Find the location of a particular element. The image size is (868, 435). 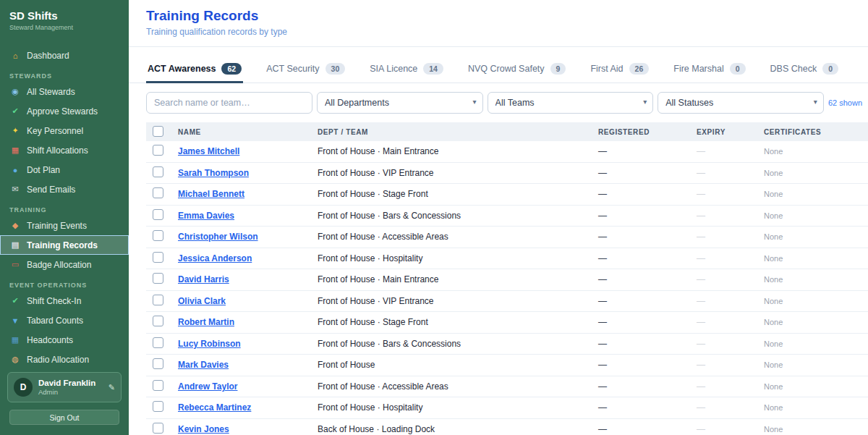

sidebar-item-training-events: ◆ Training Events is located at coordinates (64, 226).